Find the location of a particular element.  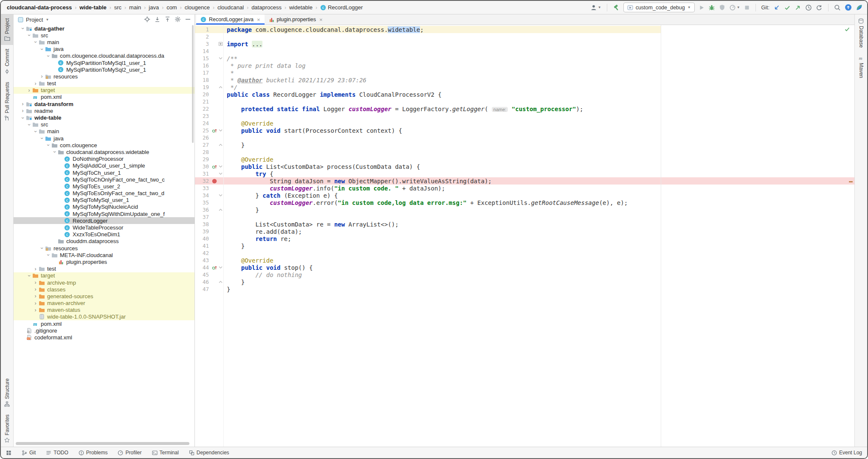

breadcrumb-item-src: src is located at coordinates (118, 8).